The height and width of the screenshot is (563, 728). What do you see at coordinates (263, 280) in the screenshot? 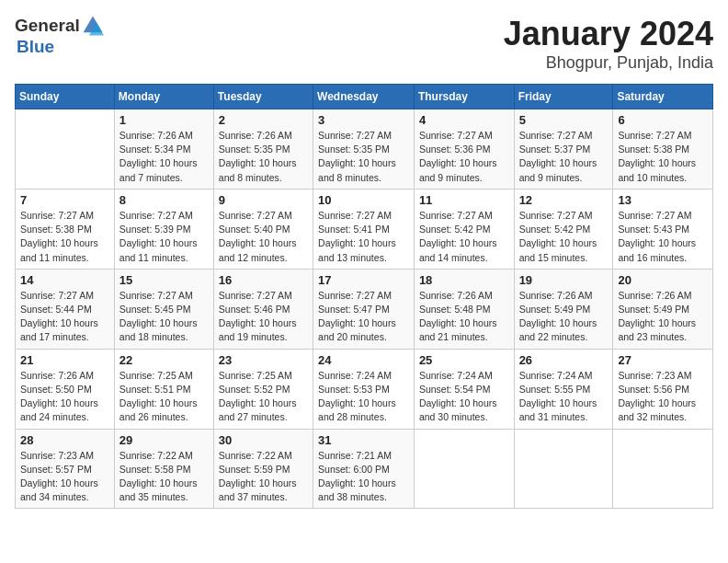
I see `day-number: 16` at bounding box center [263, 280].